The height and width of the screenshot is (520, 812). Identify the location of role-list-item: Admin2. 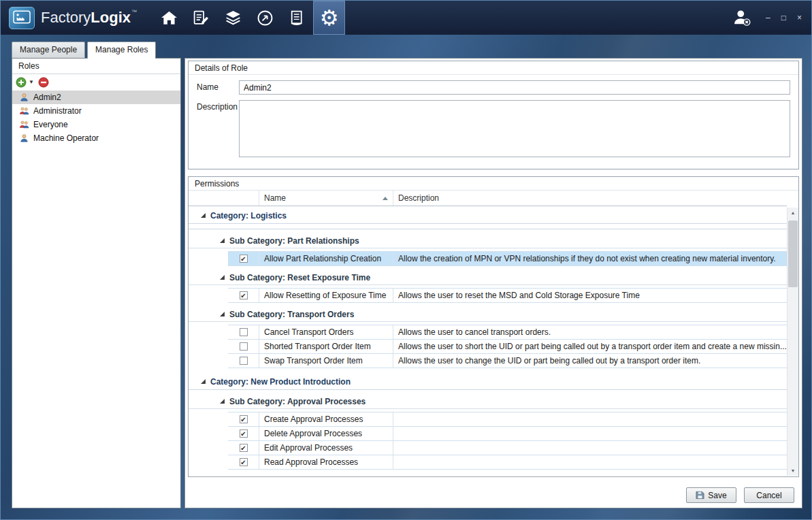
(97, 97).